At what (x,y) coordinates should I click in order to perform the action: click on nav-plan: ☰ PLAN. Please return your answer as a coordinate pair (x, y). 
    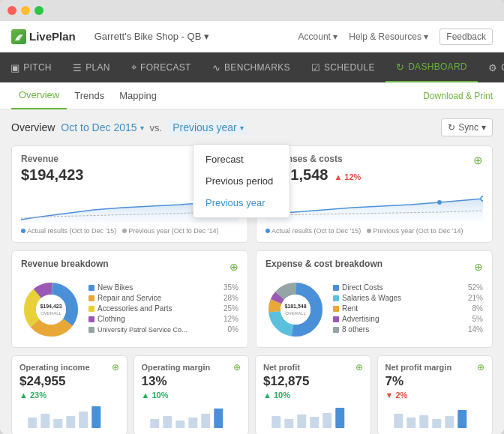
    Looking at the image, I should click on (92, 67).